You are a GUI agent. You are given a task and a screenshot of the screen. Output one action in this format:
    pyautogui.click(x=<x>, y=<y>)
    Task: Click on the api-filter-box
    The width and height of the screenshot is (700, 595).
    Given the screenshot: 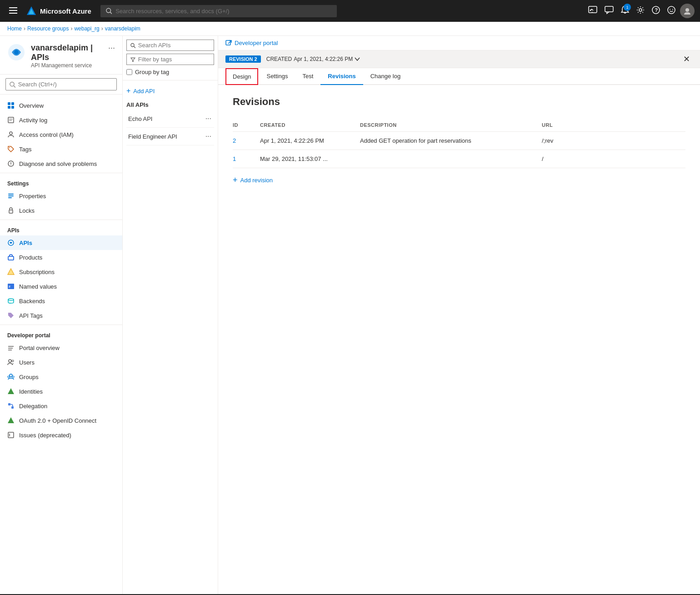 What is the action you would take?
    pyautogui.click(x=170, y=59)
    